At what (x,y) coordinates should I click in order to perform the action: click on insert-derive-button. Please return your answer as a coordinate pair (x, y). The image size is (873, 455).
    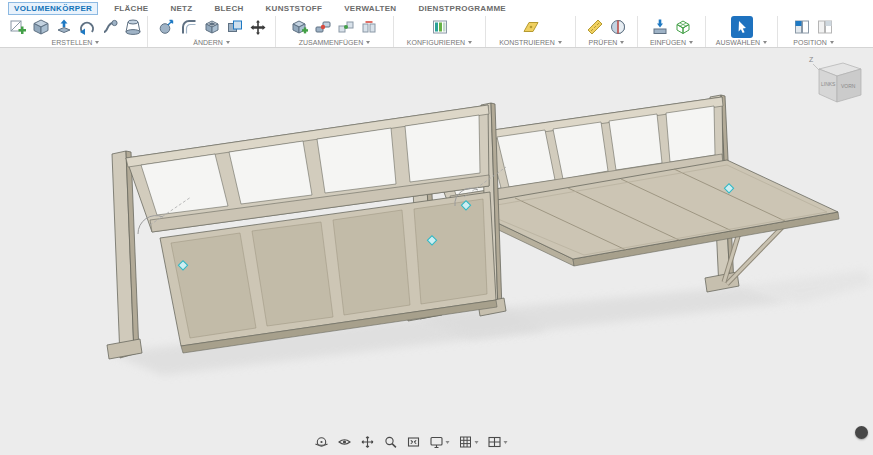
    Looking at the image, I should click on (660, 27).